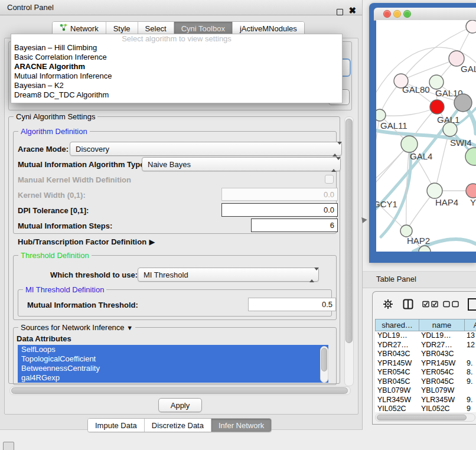 The width and height of the screenshot is (476, 450). What do you see at coordinates (173, 350) in the screenshot?
I see `attribute-list-item: SelfLoops` at bounding box center [173, 350].